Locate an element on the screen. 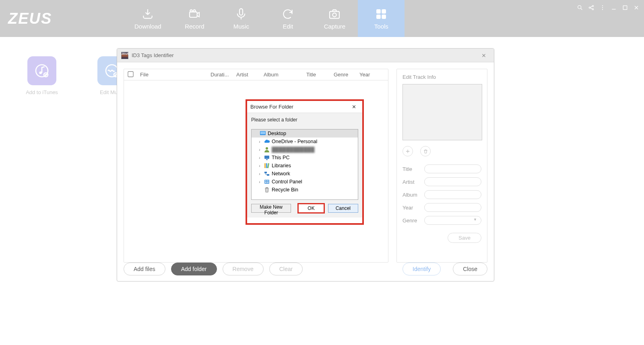  clear-button: Clear is located at coordinates (286, 269).